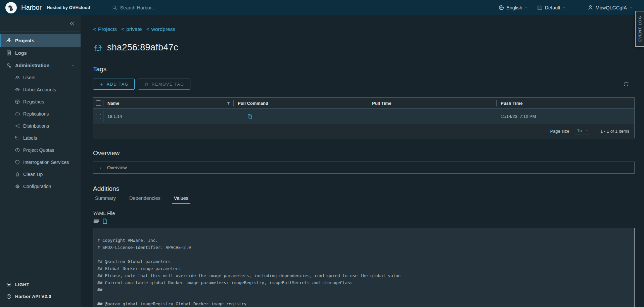 The width and height of the screenshot is (644, 307). What do you see at coordinates (364, 213) in the screenshot?
I see `yaml-file-label: YAML File` at bounding box center [364, 213].